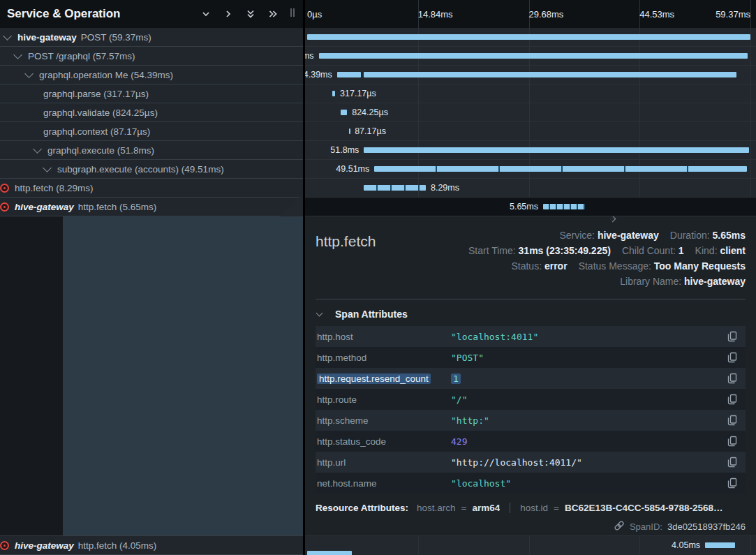 This screenshot has height=555, width=756. I want to click on span-timeline-row: 87.17µs, so click(531, 131).